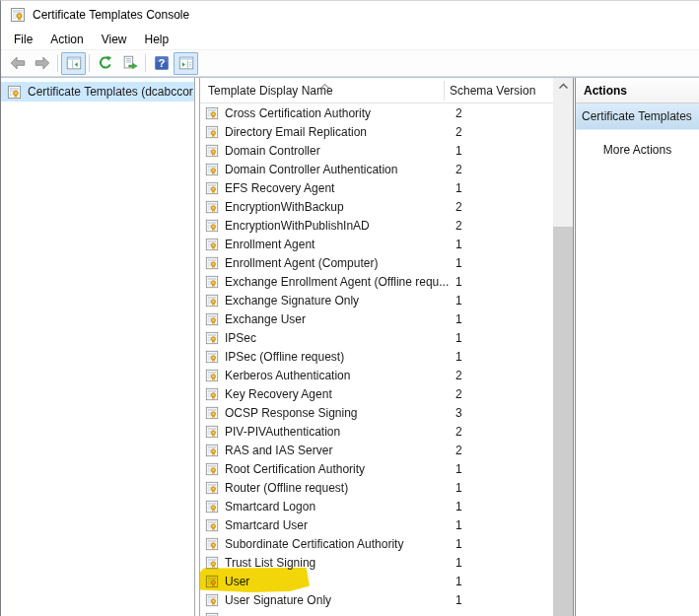 This screenshot has width=699, height=616. Describe the element at coordinates (377, 544) in the screenshot. I see `table-row: Subordinate Certification Authority 1` at that location.